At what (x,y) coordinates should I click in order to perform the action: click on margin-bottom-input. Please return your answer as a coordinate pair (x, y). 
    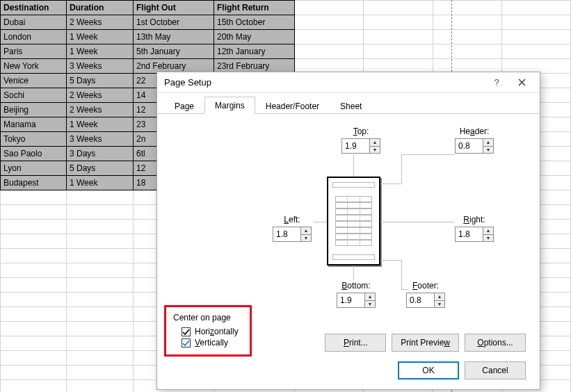
    Looking at the image, I should click on (351, 300).